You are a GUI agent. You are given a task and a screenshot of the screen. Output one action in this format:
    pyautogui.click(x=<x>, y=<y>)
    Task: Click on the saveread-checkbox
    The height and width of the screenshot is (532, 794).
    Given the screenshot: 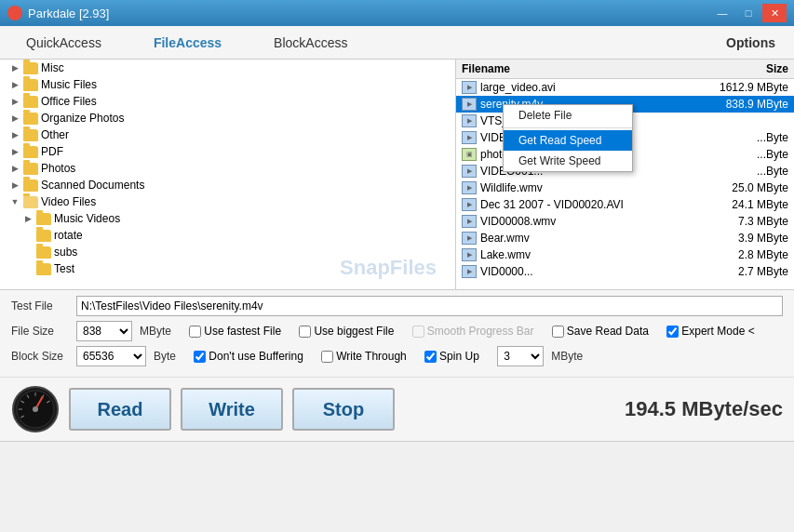 What is the action you would take?
    pyautogui.click(x=558, y=331)
    